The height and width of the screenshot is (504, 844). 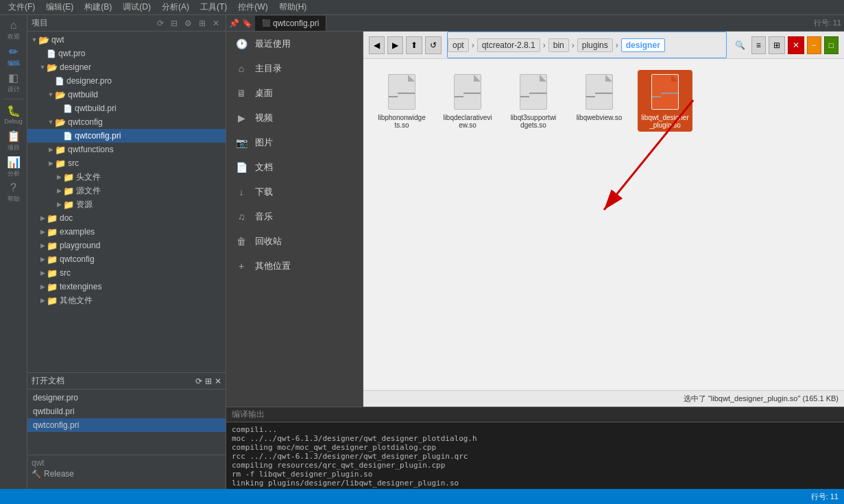 What do you see at coordinates (43, 273) in the screenshot?
I see `tree-arrow-src2: ▶` at bounding box center [43, 273].